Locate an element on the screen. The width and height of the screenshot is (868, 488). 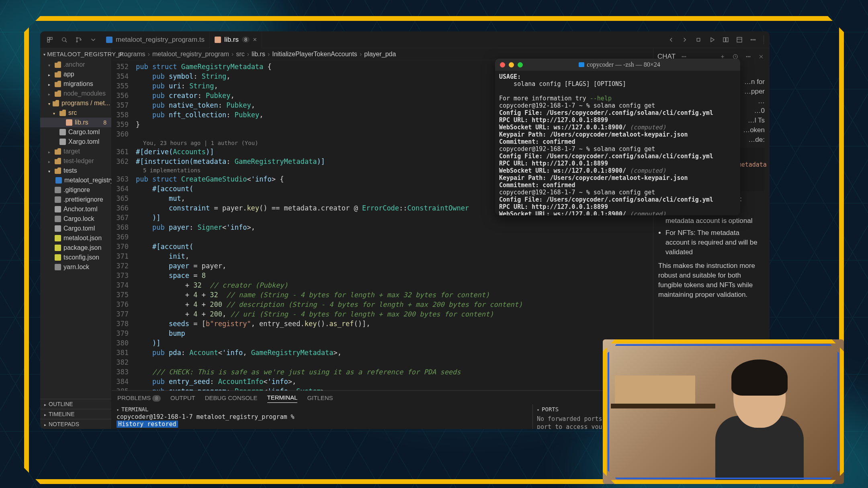
code-line: 380 )] is located at coordinates (383, 343).